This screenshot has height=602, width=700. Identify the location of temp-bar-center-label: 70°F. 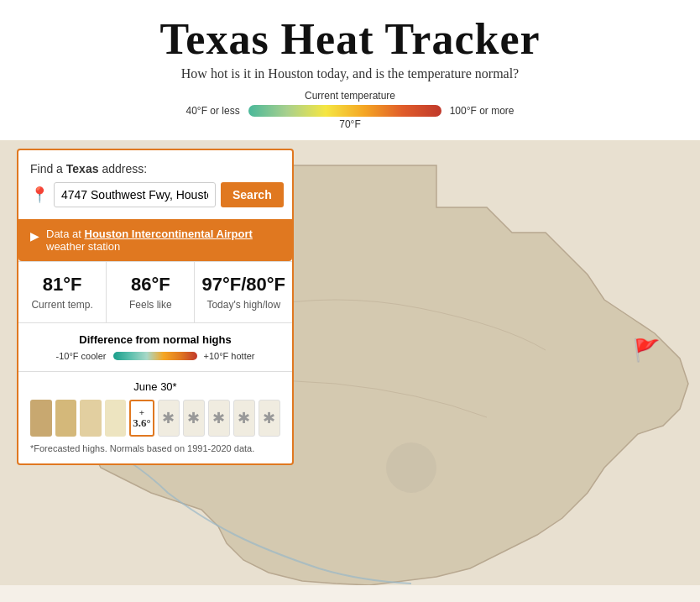
(350, 124).